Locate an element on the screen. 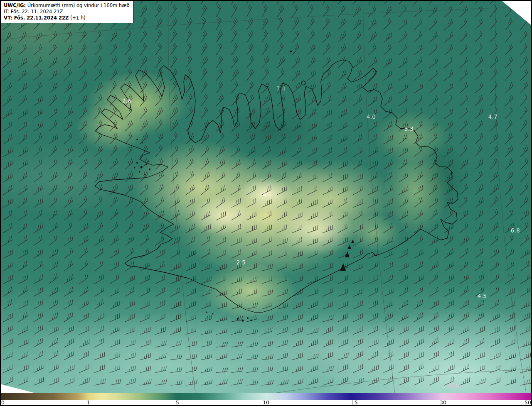 The width and height of the screenshot is (532, 406). lead-time: (+1 h) is located at coordinates (78, 18).